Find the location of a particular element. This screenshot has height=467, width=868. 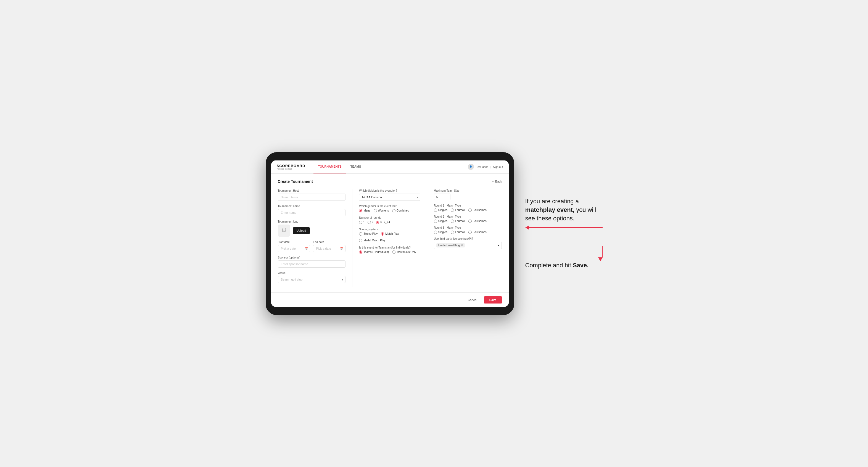

api-select-box: Leaderboard King ✕ ▾ is located at coordinates (468, 245).